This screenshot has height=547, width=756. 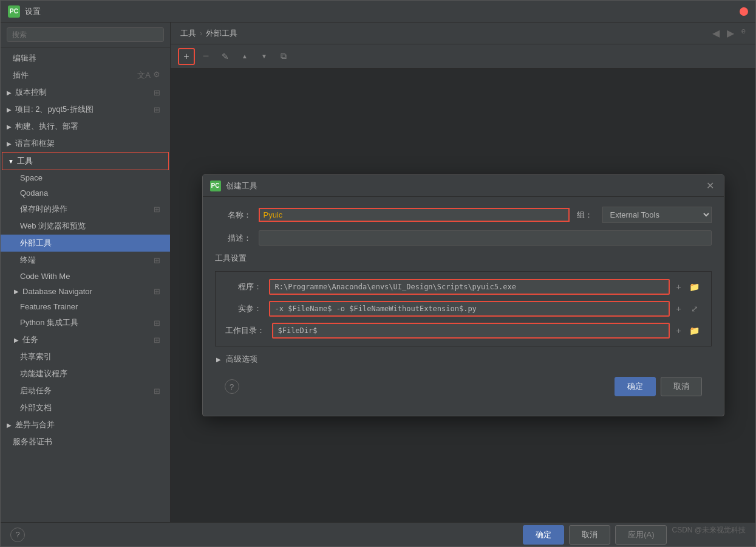 I want to click on args-input-container: + ⤢, so click(x=485, y=309).